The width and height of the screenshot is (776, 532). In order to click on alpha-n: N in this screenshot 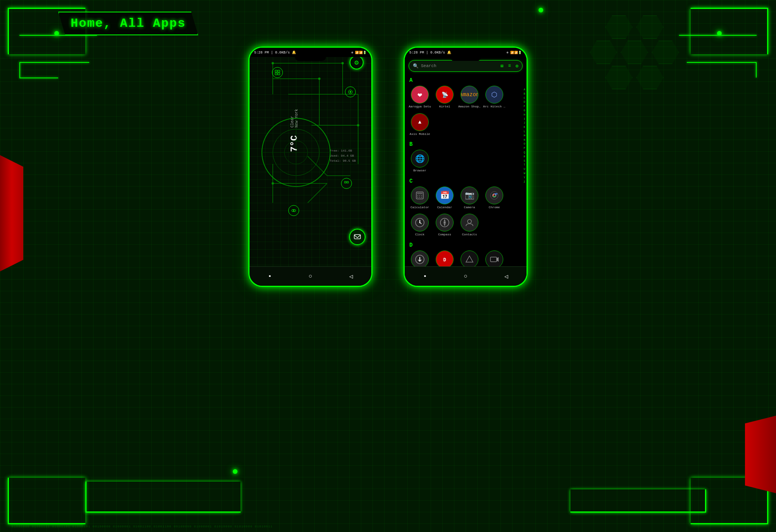, I will do `click(525, 140)`.